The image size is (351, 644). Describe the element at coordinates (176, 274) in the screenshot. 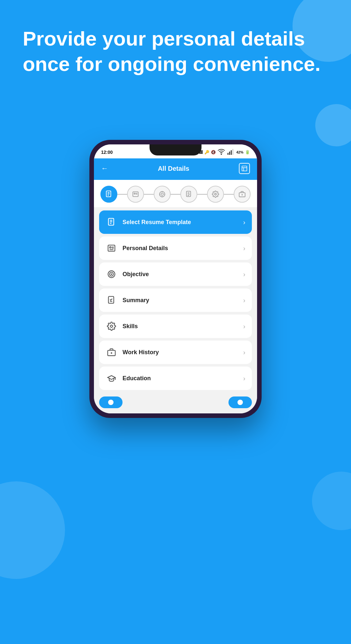

I see `menu-item-objective: Objective ›` at that location.